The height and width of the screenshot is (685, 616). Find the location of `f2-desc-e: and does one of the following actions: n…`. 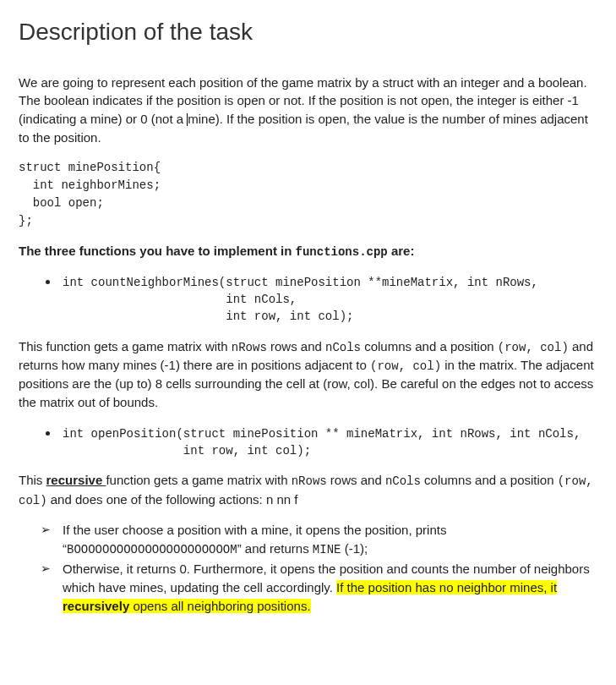

f2-desc-e: and does one of the following actions: n… is located at coordinates (172, 499).